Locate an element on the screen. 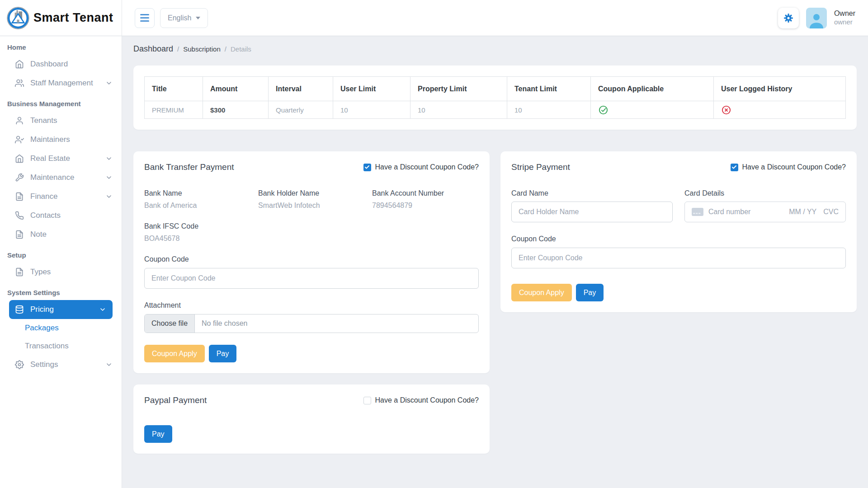  cell-user-logged-history is located at coordinates (780, 110).